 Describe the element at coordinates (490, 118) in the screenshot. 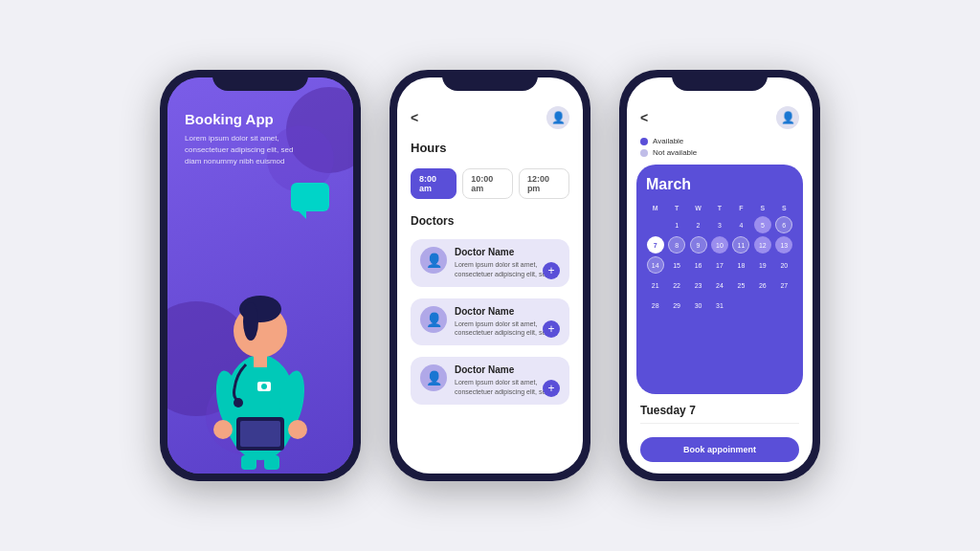

I see `screen2-header: < 👤` at that location.